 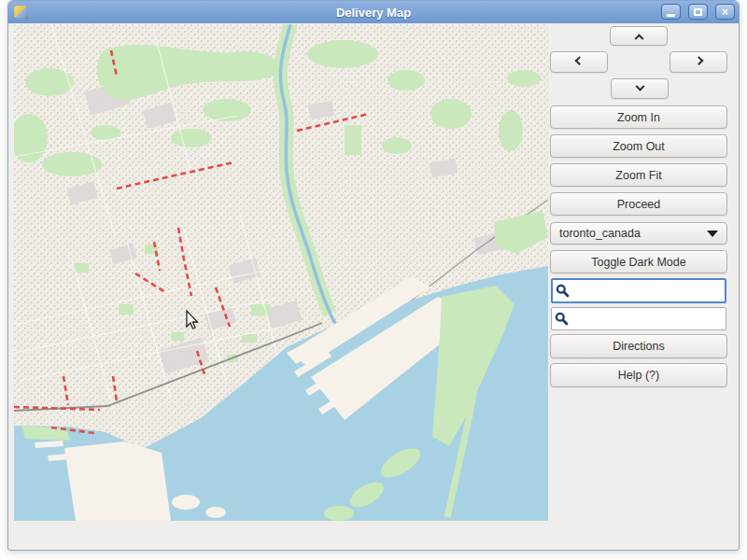 I want to click on city-dropdown: toronto_canada, so click(x=639, y=233).